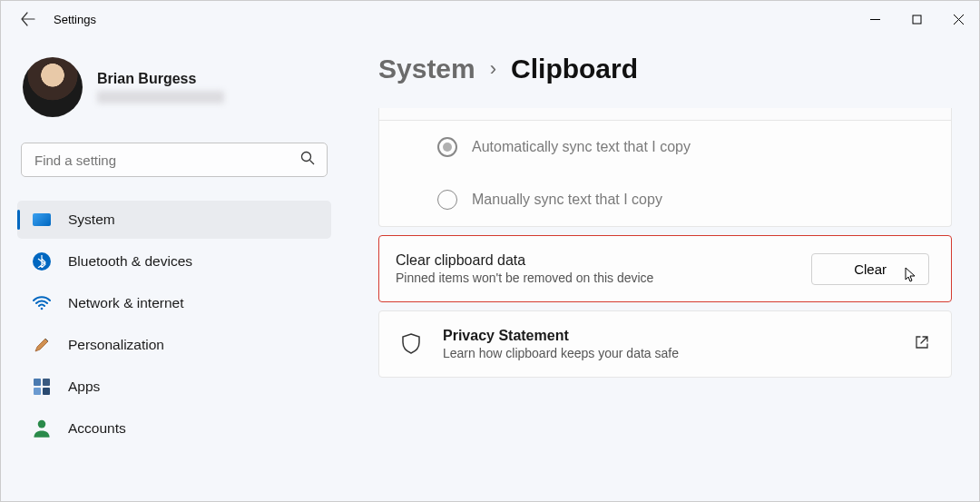 The height and width of the screenshot is (502, 980). I want to click on search-icon, so click(308, 160).